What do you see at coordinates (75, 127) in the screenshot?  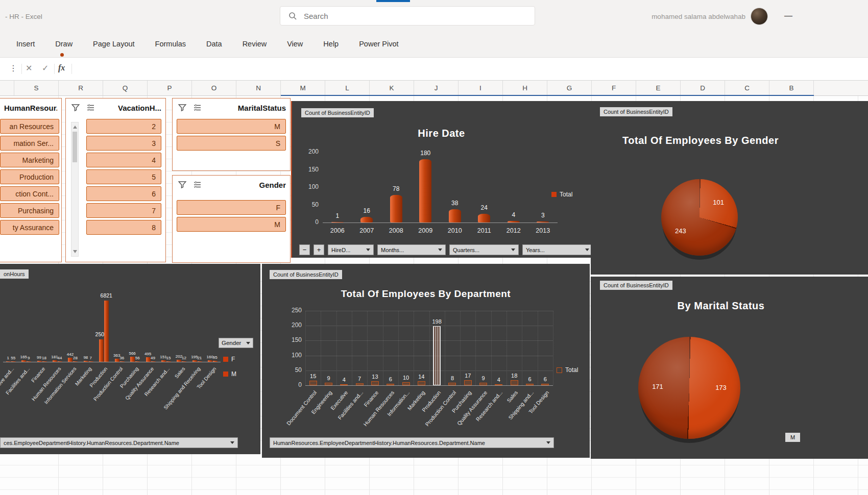 I see `scroll-up-icon` at bounding box center [75, 127].